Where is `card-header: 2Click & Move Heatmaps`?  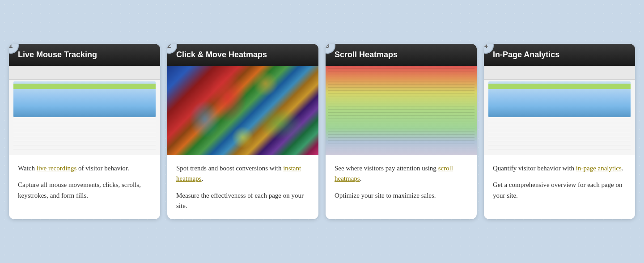
card-header: 2Click & Move Heatmaps is located at coordinates (243, 55).